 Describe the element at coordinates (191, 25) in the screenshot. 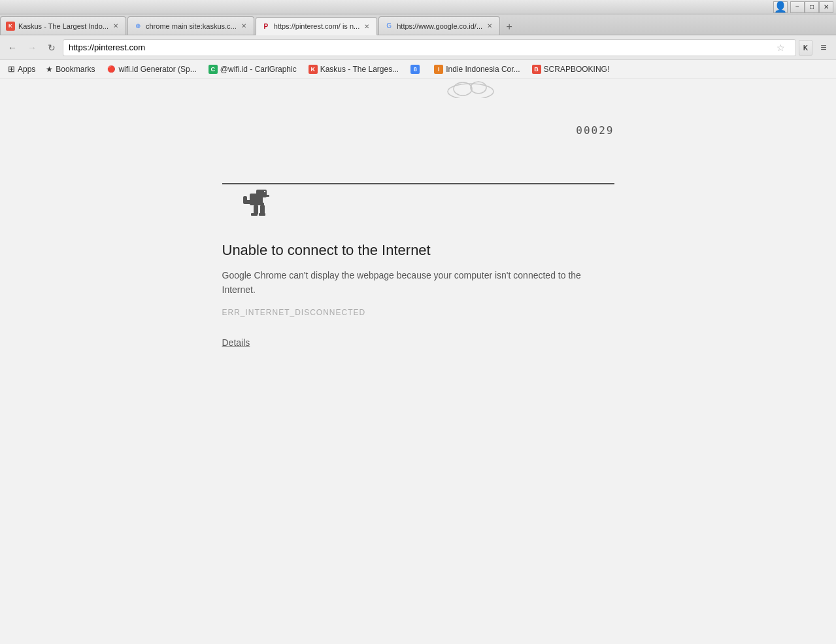

I see `tab-chrome: ⊕ chrome main site:kaskus.c... ✕` at that location.